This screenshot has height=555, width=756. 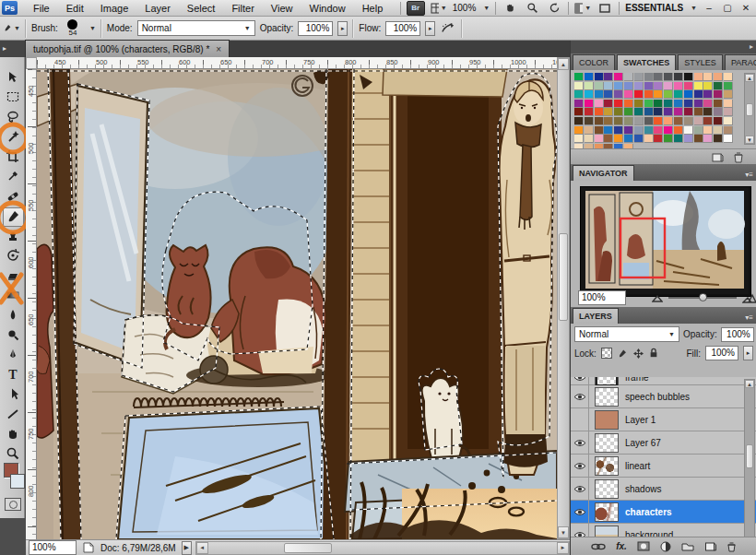 What do you see at coordinates (416, 8) in the screenshot?
I see `bridge-button: Br` at bounding box center [416, 8].